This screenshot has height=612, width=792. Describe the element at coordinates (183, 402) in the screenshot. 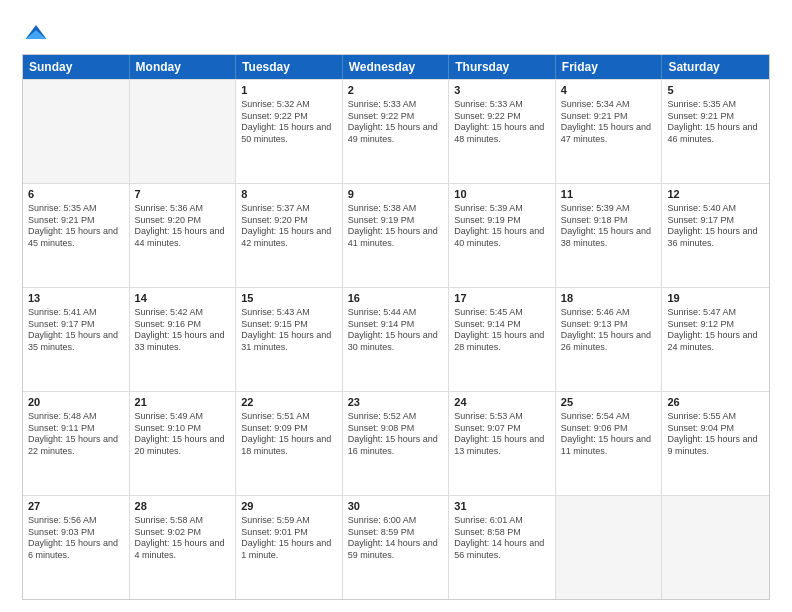

I see `day-number: 21` at that location.